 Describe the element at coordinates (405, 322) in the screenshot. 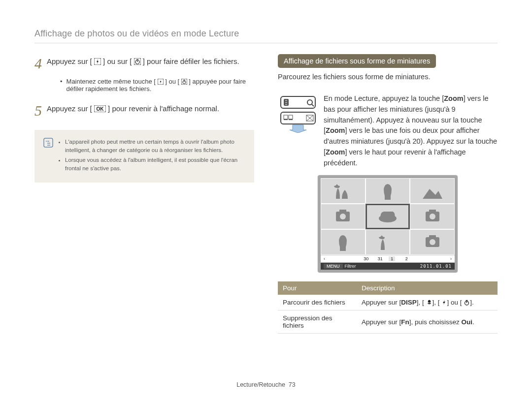

I see `fn-label: Fn` at that location.